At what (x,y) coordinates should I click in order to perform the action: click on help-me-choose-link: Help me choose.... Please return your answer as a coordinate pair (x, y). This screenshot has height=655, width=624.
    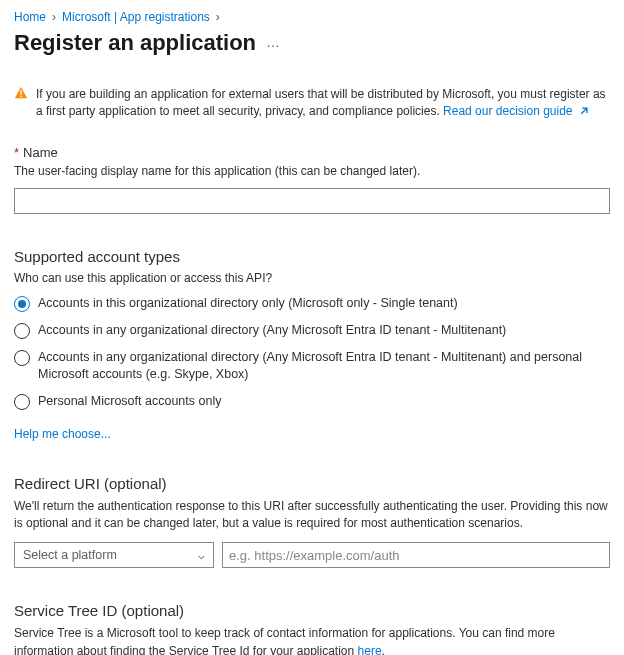
    Looking at the image, I should click on (62, 434).